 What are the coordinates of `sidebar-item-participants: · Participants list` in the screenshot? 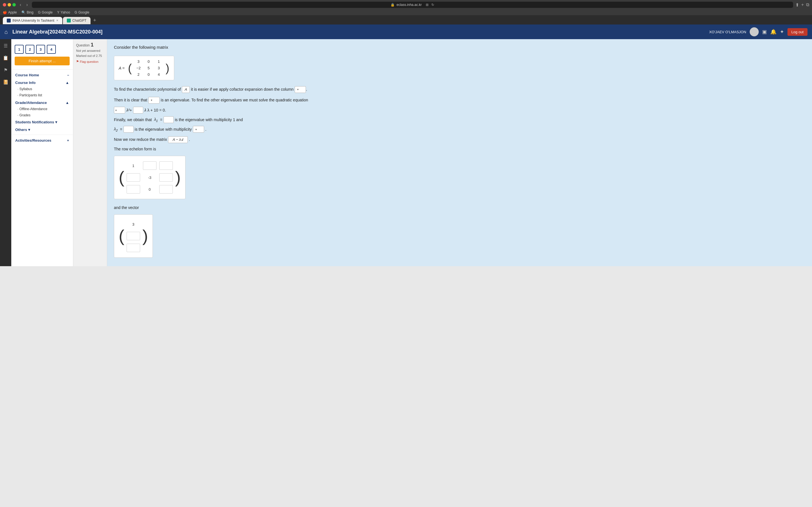 It's located at (42, 95).